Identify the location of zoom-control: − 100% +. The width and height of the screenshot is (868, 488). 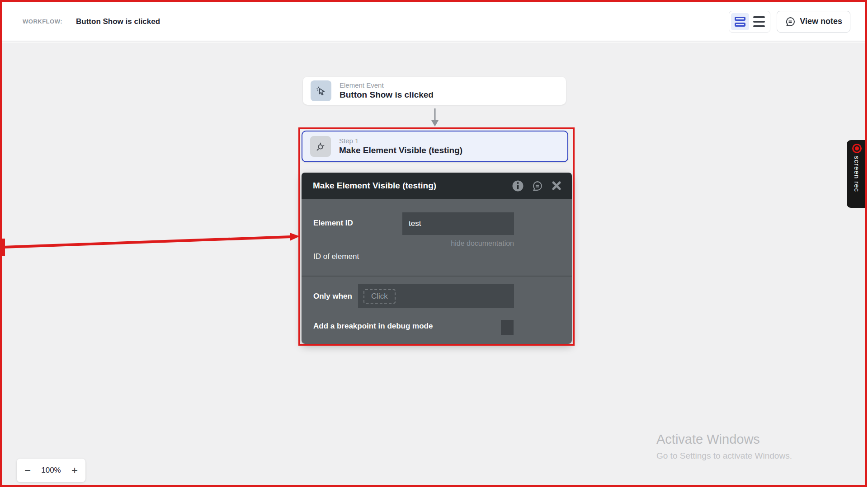
(51, 470).